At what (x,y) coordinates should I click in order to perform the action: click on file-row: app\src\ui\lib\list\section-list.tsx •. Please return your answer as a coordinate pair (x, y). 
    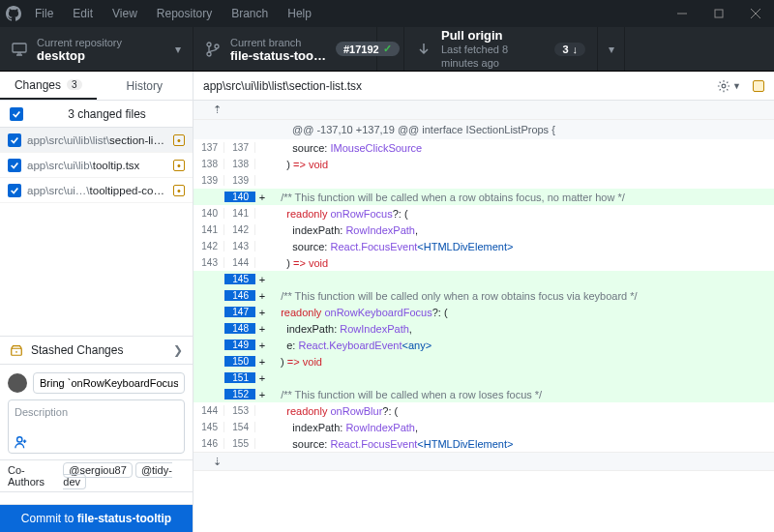
    Looking at the image, I should click on (97, 140).